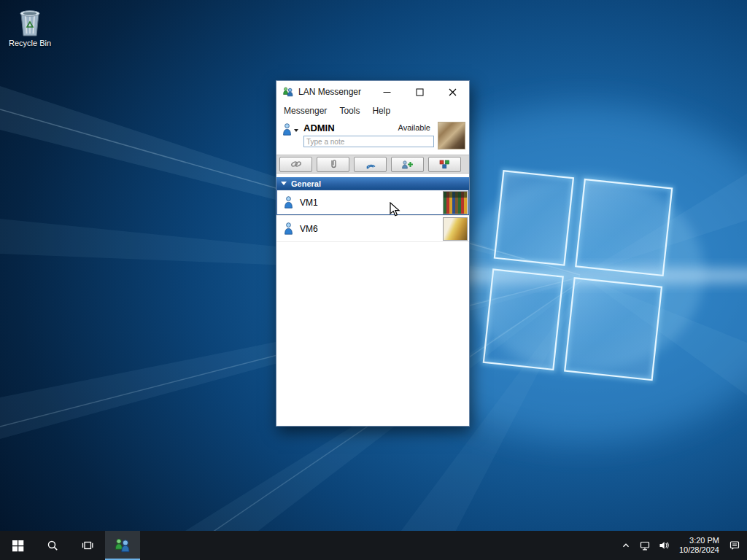 The height and width of the screenshot is (560, 747). I want to click on toolbar-attach-button, so click(333, 165).